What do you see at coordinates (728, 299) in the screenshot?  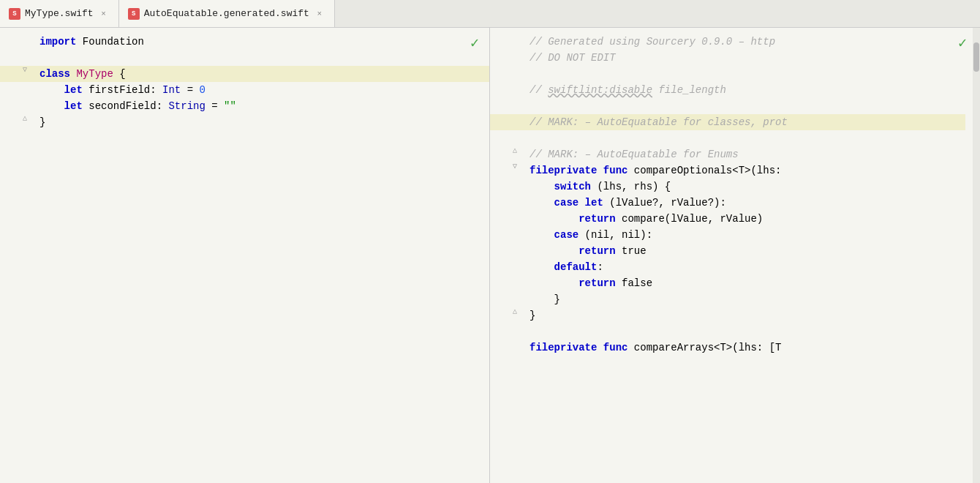 I see `code-line: }` at bounding box center [728, 299].